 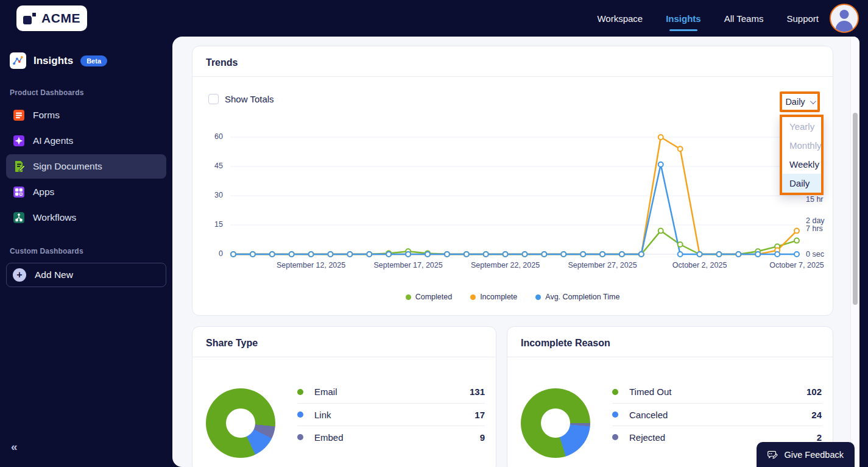 What do you see at coordinates (391, 415) in the screenshot?
I see `share-type-legend: Email131Link17Embed9` at bounding box center [391, 415].